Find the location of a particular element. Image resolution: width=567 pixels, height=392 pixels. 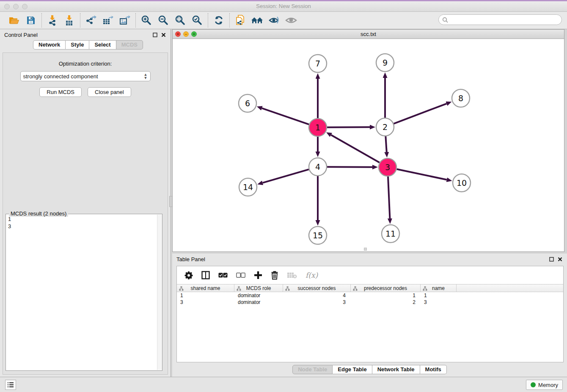

table-row: 1dominator411 is located at coordinates (370, 295).